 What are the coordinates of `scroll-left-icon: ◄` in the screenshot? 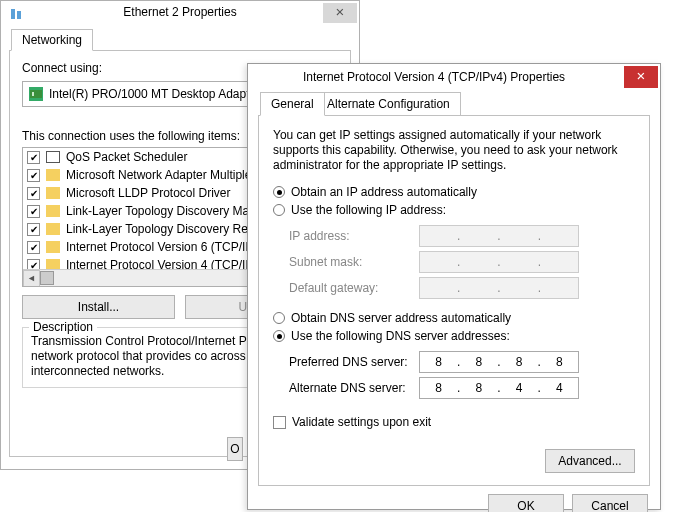 It's located at (32, 278).